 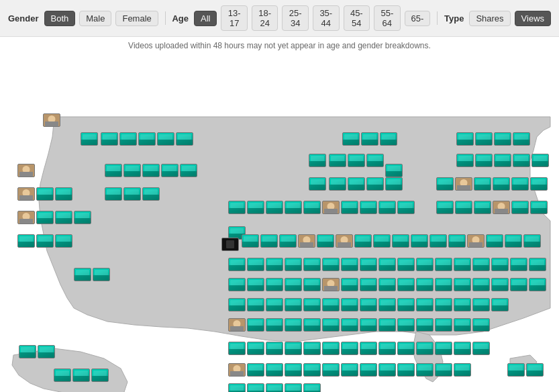 What do you see at coordinates (454, 19) in the screenshot?
I see `type-label: Type` at bounding box center [454, 19].